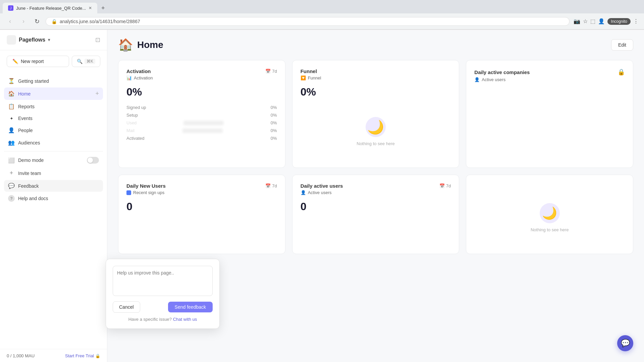  What do you see at coordinates (549, 230) in the screenshot?
I see `empty-card-3-text: Nothing to see here` at bounding box center [549, 230].